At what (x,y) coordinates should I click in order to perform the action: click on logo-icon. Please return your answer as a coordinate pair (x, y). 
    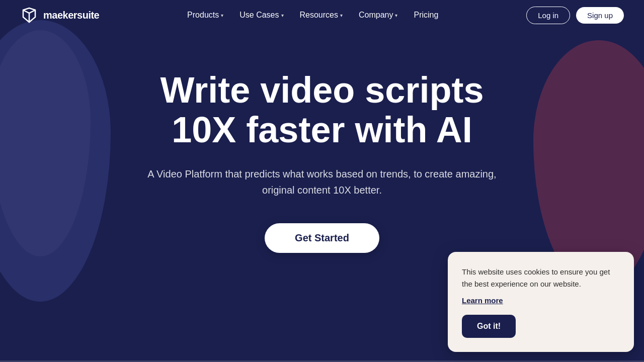
    Looking at the image, I should click on (29, 15).